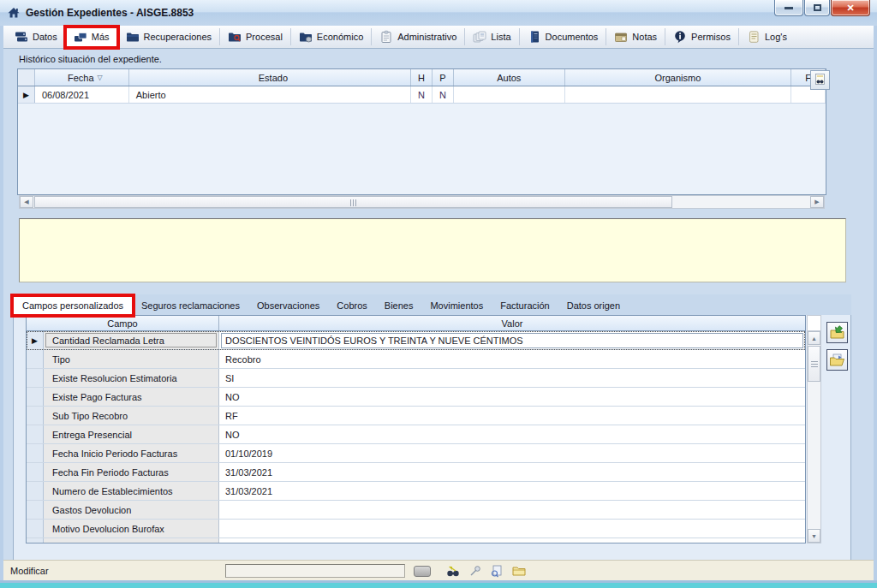 This screenshot has height=588, width=877. Describe the element at coordinates (73, 306) in the screenshot. I see `tab-campos-personalizados: Campos personalizados` at that location.